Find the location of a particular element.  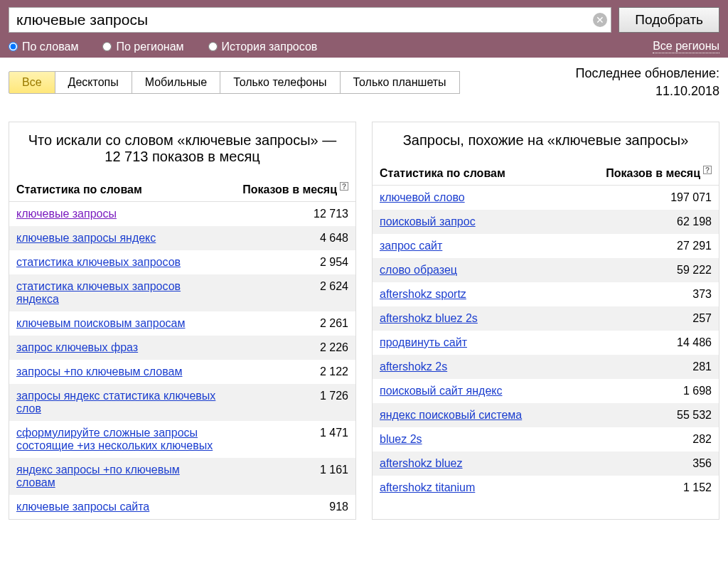

table-row: ключевые запросы яндекс4 648 is located at coordinates (182, 238).